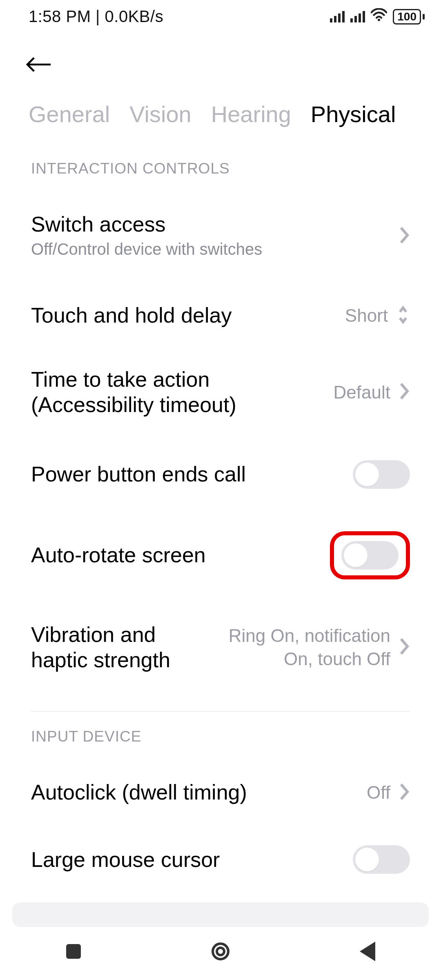  What do you see at coordinates (403, 316) in the screenshot?
I see `up-down-arrows-icon` at bounding box center [403, 316].